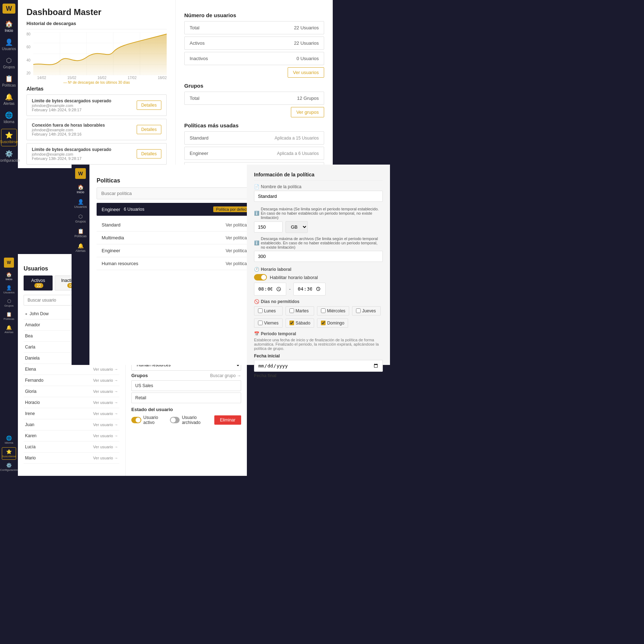  I want to click on sidebar-label-config: Configuración, so click(10, 160).